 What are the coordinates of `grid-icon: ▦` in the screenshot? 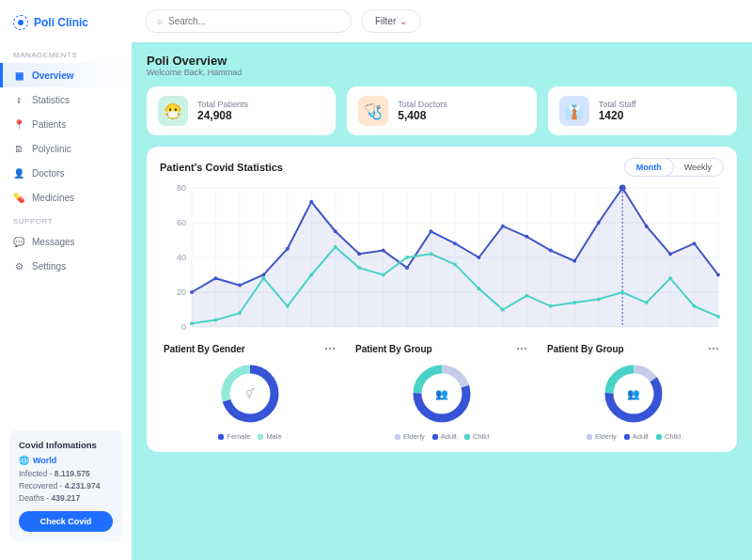 It's located at (19, 75).